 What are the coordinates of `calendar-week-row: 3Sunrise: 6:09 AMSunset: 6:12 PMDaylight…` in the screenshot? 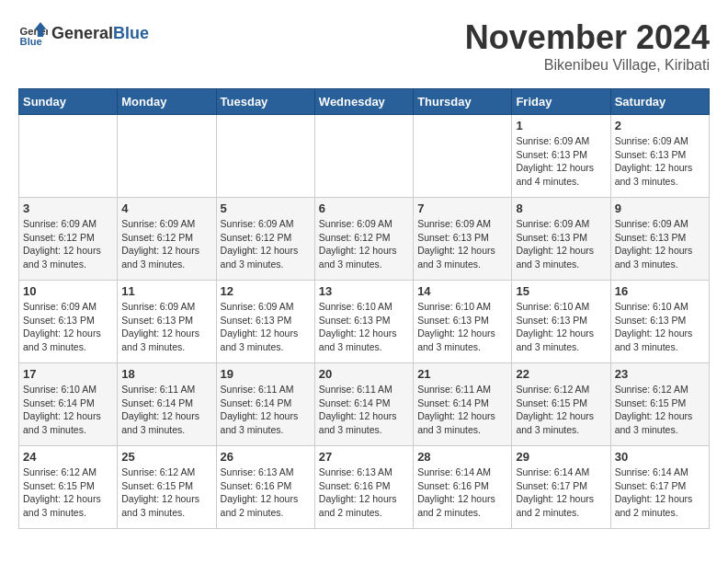 It's located at (364, 239).